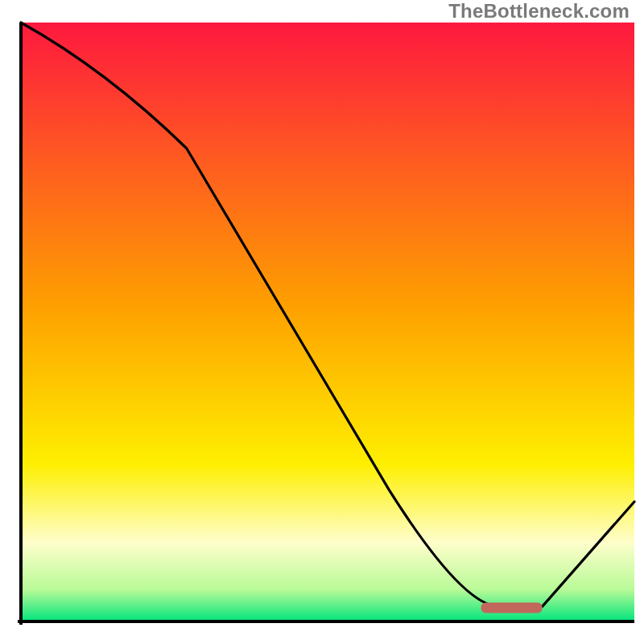 The image size is (644, 644). Describe the element at coordinates (539, 11) in the screenshot. I see `watermark-text: TheBottleneck.com` at that location.